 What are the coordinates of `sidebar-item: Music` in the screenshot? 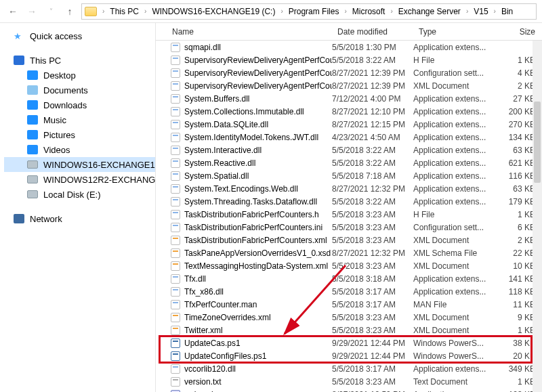 It's located at (80, 120).